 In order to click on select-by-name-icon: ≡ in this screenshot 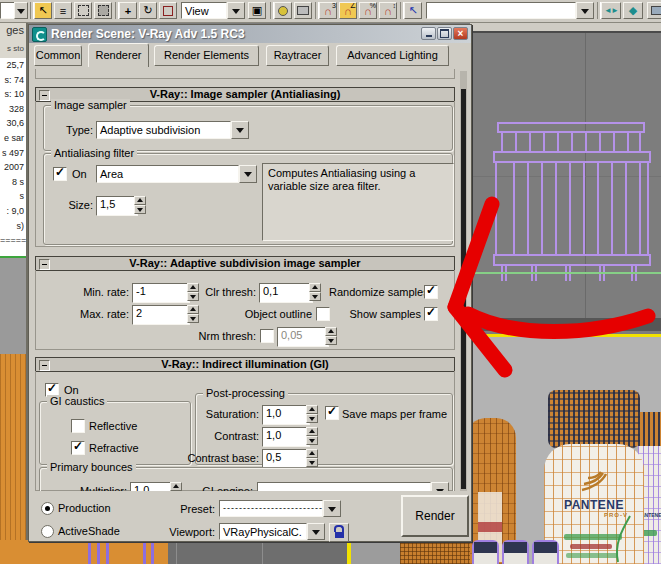, I will do `click(63, 10)`.